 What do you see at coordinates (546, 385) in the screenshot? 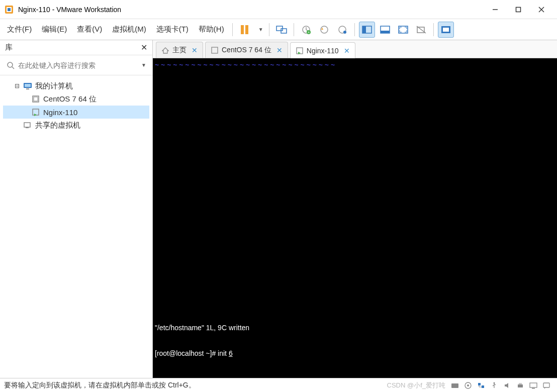
I see `message-log-icon` at bounding box center [546, 385].